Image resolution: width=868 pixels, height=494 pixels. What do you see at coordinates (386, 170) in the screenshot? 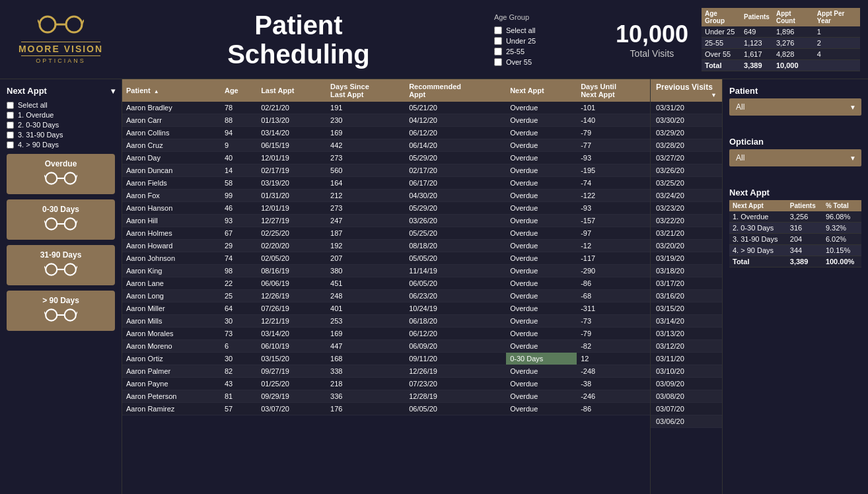
I see `table-row: Aaron Duncan 14 02/17/19 560 02/17/20 Ov…` at bounding box center [386, 170].